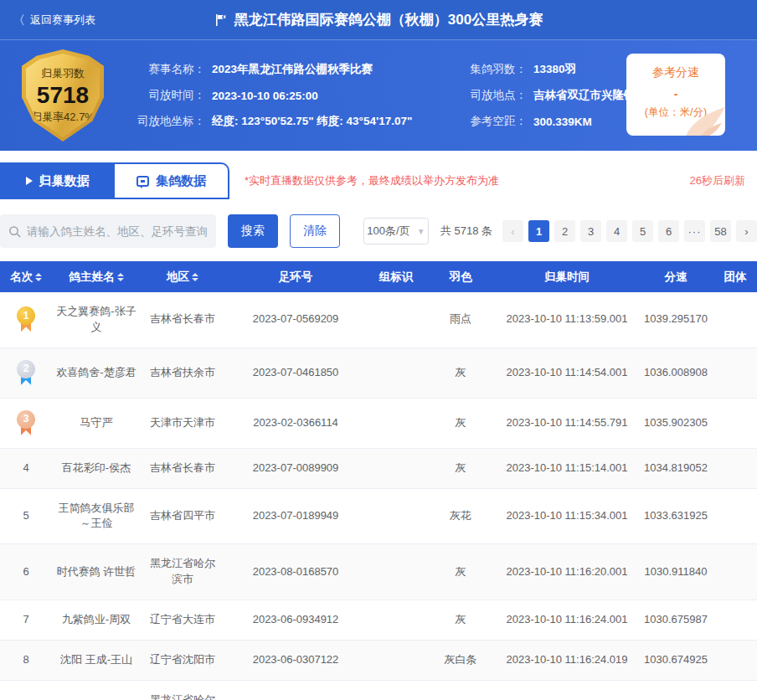 The width and height of the screenshot is (757, 700). Describe the element at coordinates (630, 231) in the screenshot. I see `pagination: ‹ 123456···58›` at that location.